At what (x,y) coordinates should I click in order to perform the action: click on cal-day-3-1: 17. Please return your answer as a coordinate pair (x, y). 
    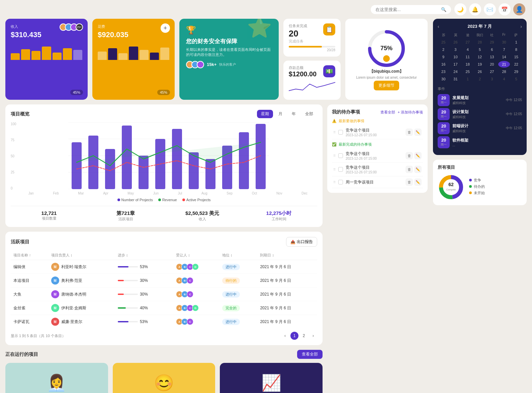
    Looking at the image, I should click on (455, 64).